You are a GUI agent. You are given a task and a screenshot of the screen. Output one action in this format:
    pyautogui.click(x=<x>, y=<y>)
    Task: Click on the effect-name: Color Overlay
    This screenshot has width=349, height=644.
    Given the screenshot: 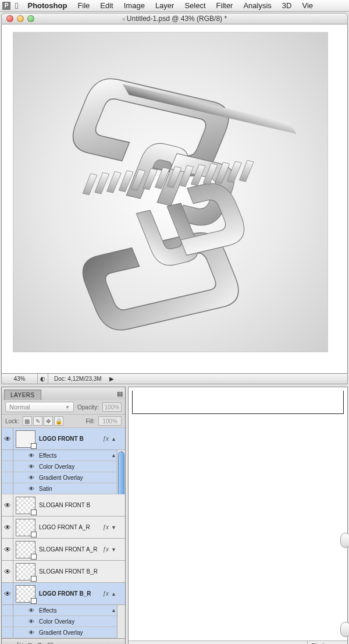 What is the action you would take?
    pyautogui.click(x=56, y=622)
    